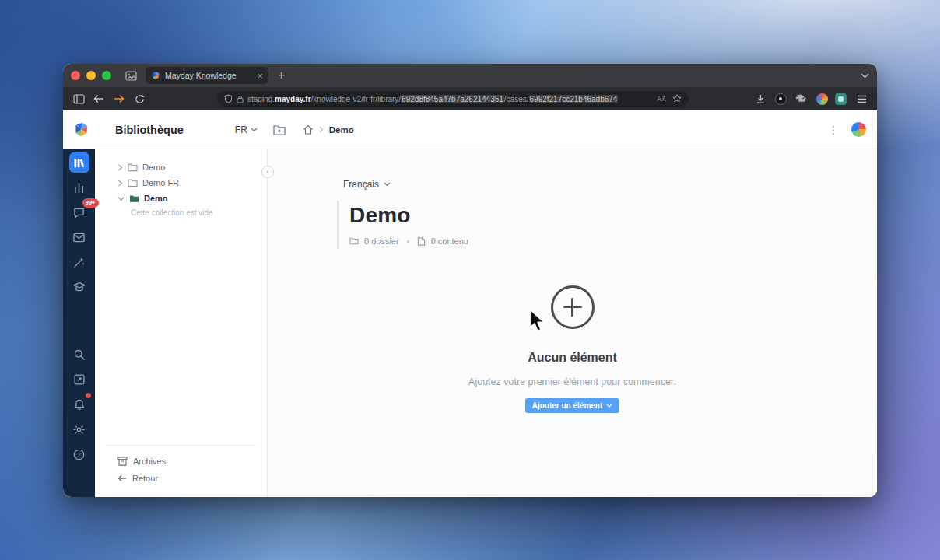 The width and height of the screenshot is (940, 560). I want to click on rail-analytics-icon, so click(79, 187).